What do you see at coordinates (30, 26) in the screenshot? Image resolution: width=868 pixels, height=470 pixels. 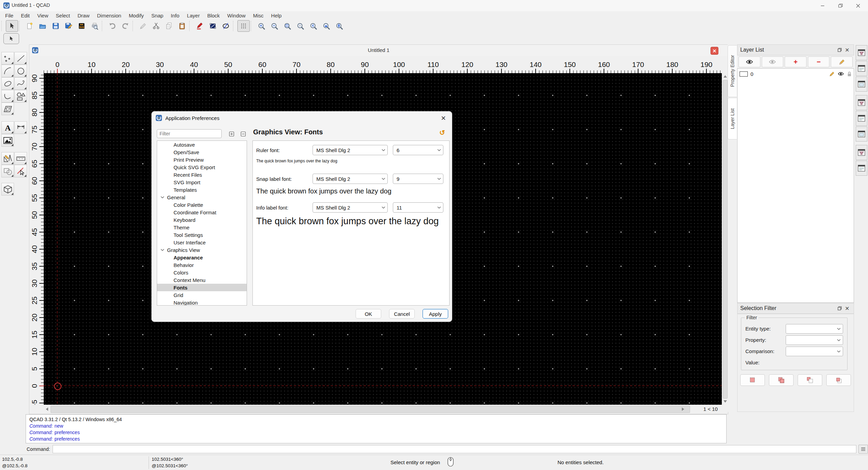 I see `new-file-icon` at bounding box center [30, 26].